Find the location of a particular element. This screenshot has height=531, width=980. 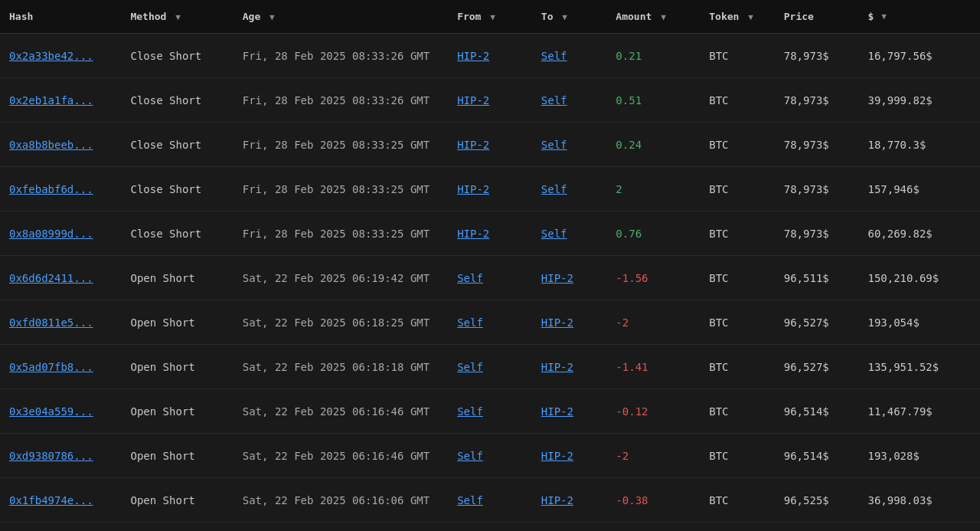

amount-cell: 0.51 is located at coordinates (653, 100).